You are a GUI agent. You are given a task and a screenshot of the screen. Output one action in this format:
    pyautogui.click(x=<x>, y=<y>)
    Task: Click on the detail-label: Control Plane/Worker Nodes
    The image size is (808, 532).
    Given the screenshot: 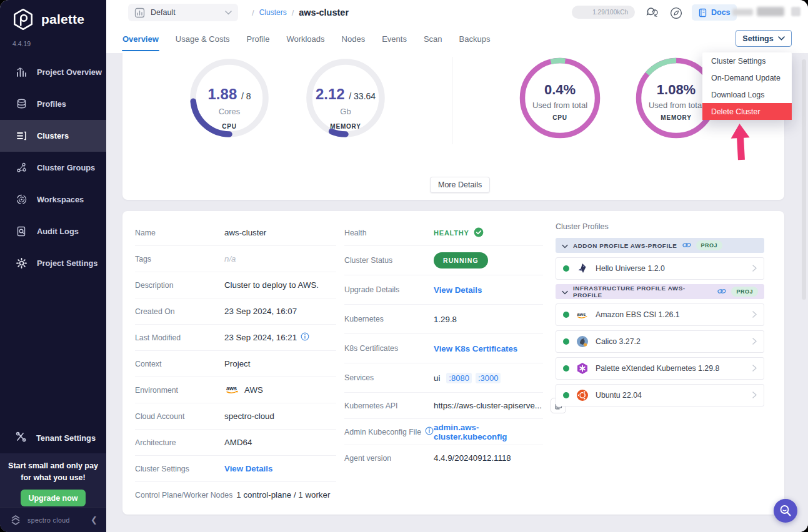 What is the action you would take?
    pyautogui.click(x=186, y=495)
    